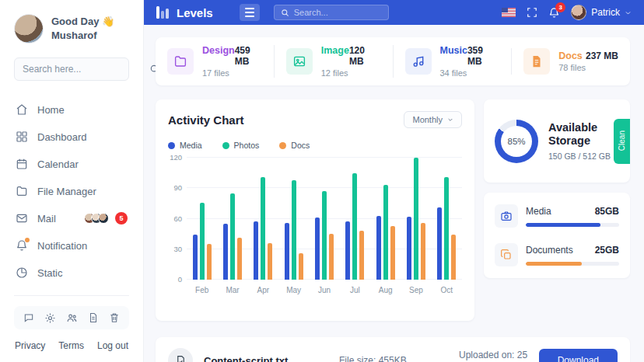 The height and width of the screenshot is (362, 644). Describe the element at coordinates (446, 291) in the screenshot. I see `x-tick-label: Oct` at that location.